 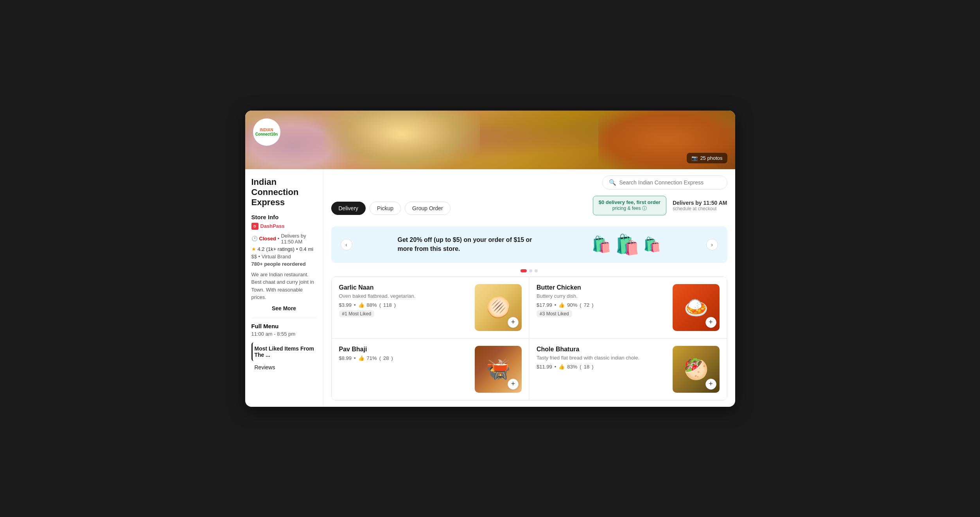 I want to click on add-pav-bhaji-button: +, so click(x=513, y=384).